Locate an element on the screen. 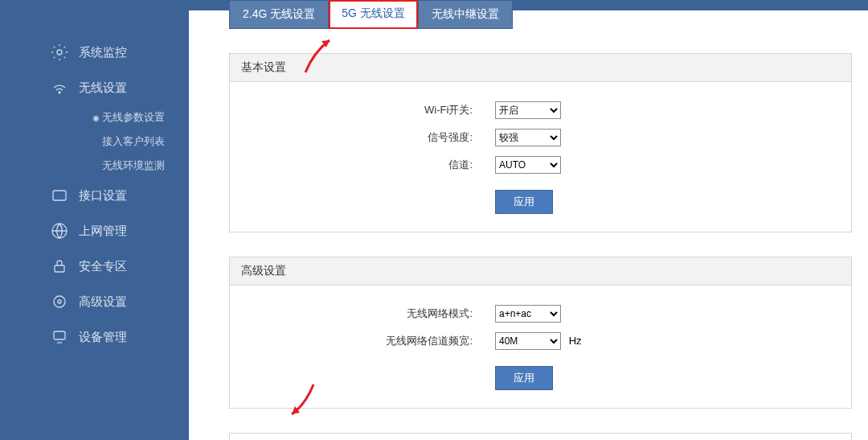 The image size is (868, 440). device-icon is located at coordinates (59, 337).